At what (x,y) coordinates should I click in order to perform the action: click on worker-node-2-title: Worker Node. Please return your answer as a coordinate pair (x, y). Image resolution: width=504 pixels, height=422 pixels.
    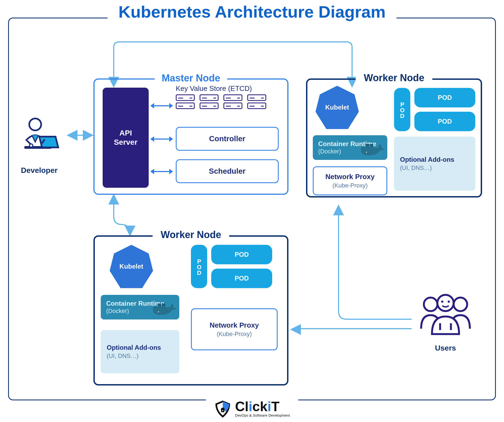
    Looking at the image, I should click on (191, 235).